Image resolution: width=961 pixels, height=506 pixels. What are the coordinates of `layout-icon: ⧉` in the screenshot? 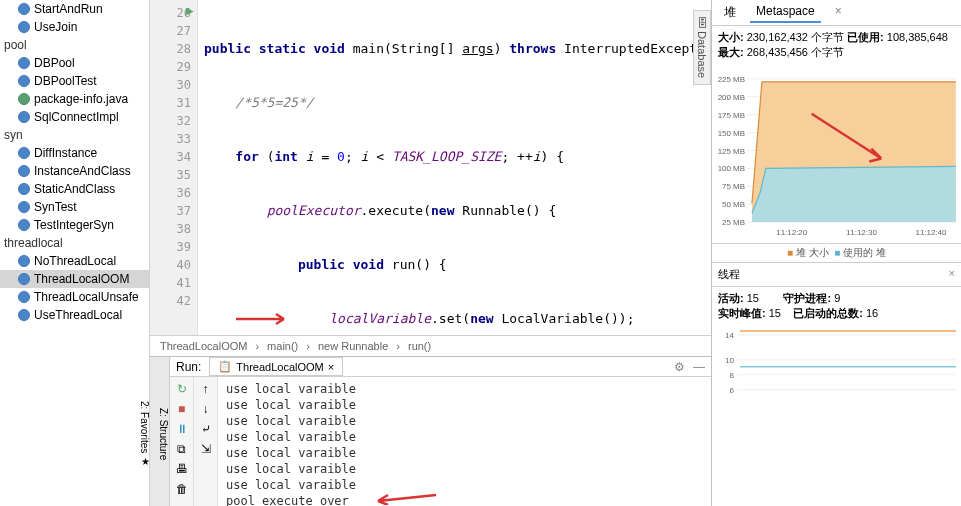 It's located at (182, 449).